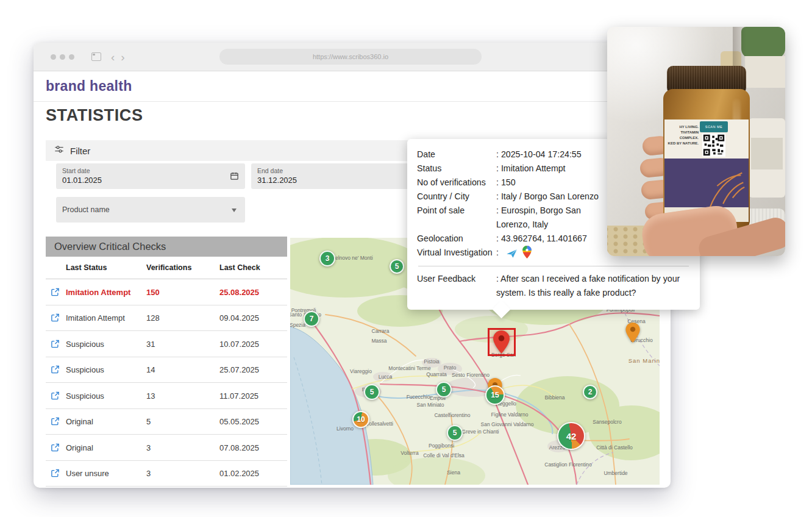 This screenshot has height=517, width=812. Describe the element at coordinates (110, 246) in the screenshot. I see `overview-title: Overview Critical Checks` at that location.